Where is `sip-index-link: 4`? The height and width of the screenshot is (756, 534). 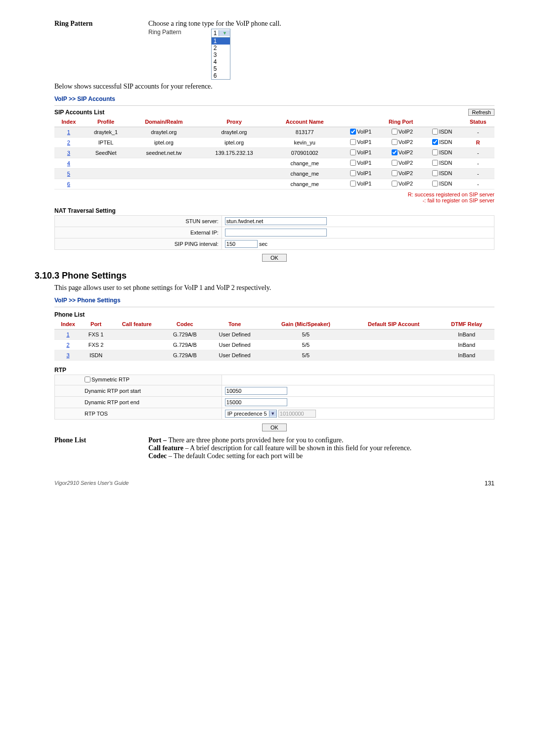 sip-index-link: 4 is located at coordinates (69, 163).